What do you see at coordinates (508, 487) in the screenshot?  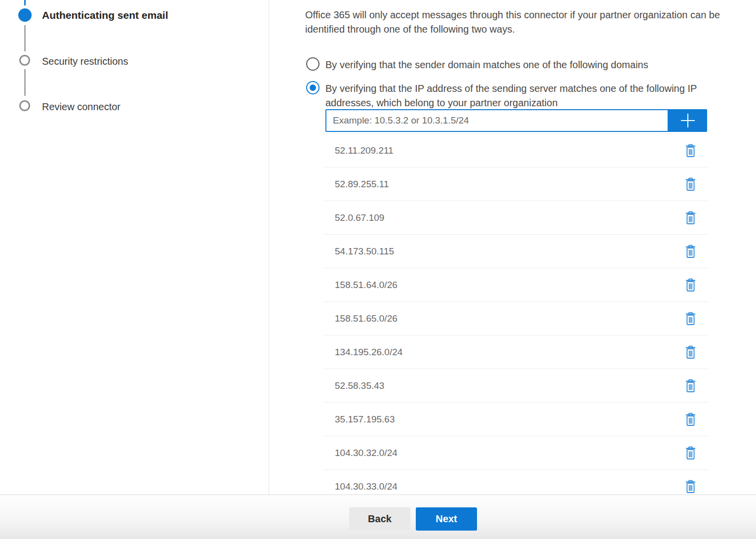 I see `ip-address-label: 104.30.33.0/24` at bounding box center [508, 487].